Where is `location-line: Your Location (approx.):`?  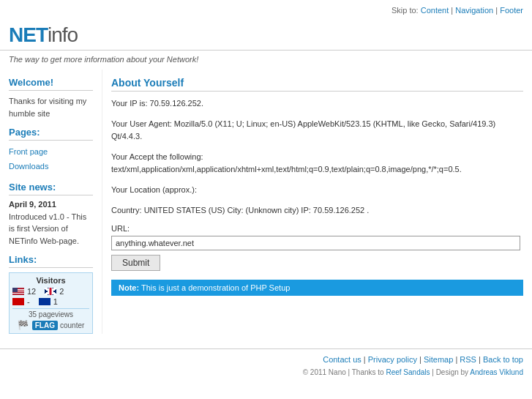
location-line: Your Location (approx.): is located at coordinates (318, 190).